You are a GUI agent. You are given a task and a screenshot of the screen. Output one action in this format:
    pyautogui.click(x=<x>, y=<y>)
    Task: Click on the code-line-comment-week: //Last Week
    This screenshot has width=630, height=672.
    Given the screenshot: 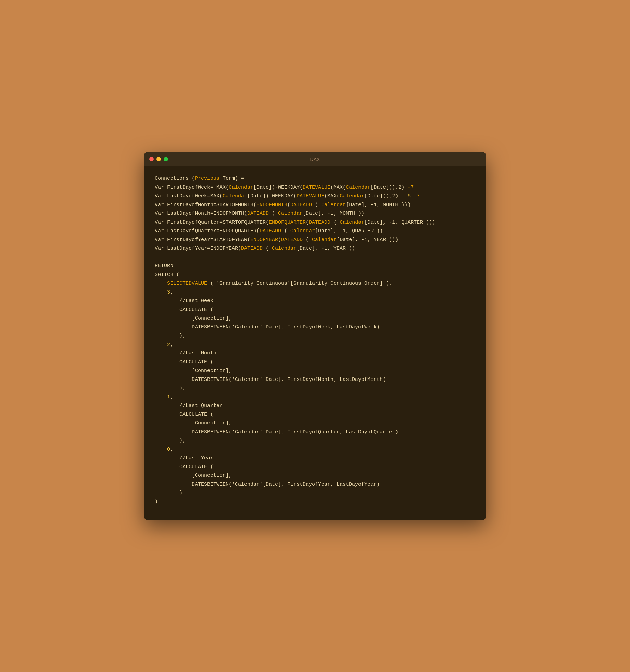 What is the action you would take?
    pyautogui.click(x=315, y=301)
    